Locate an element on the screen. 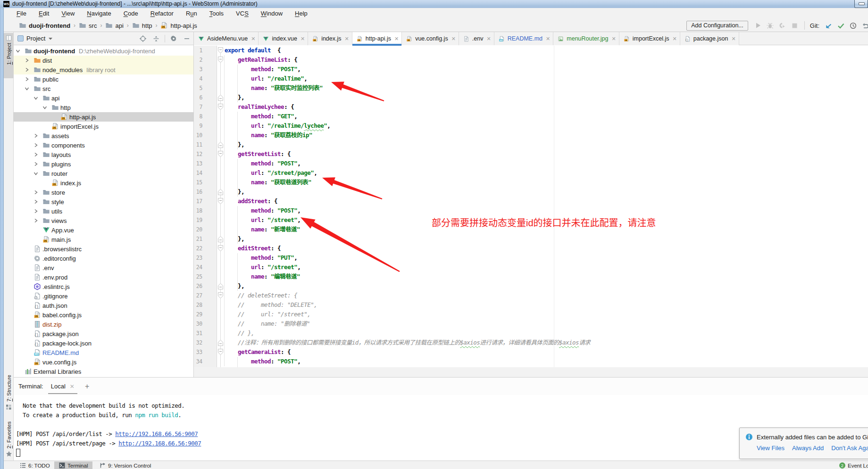 The image size is (868, 469). notification-link-view-files: View Files is located at coordinates (771, 448).